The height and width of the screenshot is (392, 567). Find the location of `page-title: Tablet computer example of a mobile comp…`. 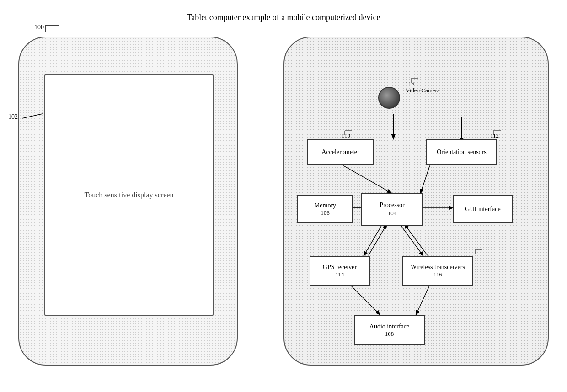

page-title: Tablet computer example of a mobile comp… is located at coordinates (284, 17).